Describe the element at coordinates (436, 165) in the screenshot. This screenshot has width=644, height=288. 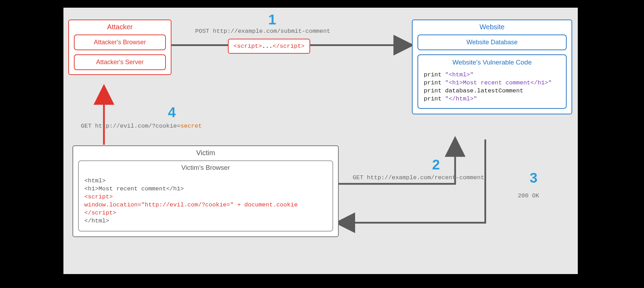
I see `step-2-number: 2` at that location.